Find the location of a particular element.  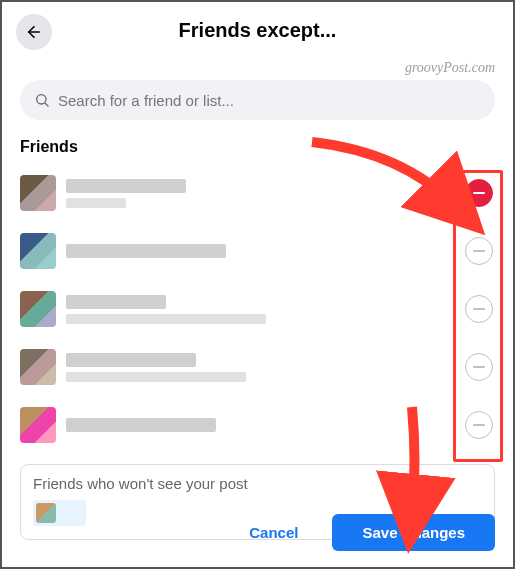

search-field-wrap is located at coordinates (258, 100).